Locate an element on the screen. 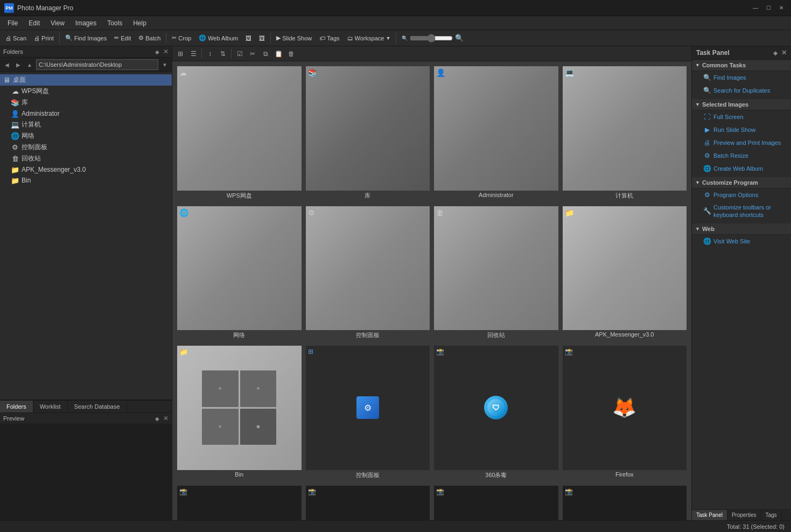 The width and height of the screenshot is (791, 532). tags-button: 🏷Tags is located at coordinates (330, 38).